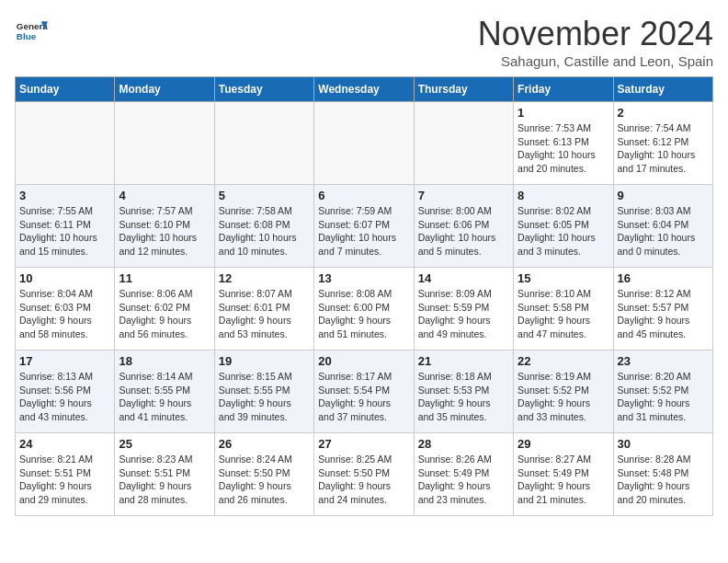 The image size is (728, 563). What do you see at coordinates (265, 480) in the screenshot?
I see `day-info: Sunrise: 8:24 AMSunset: 5:50 PMDaylight:…` at bounding box center [265, 480].